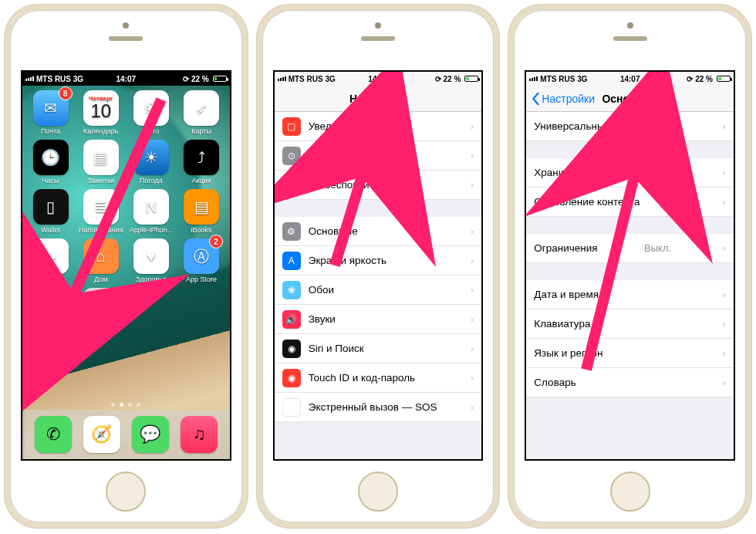  Describe the element at coordinates (151, 113) in the screenshot. I see `app-photos: ❀Фото` at that location.